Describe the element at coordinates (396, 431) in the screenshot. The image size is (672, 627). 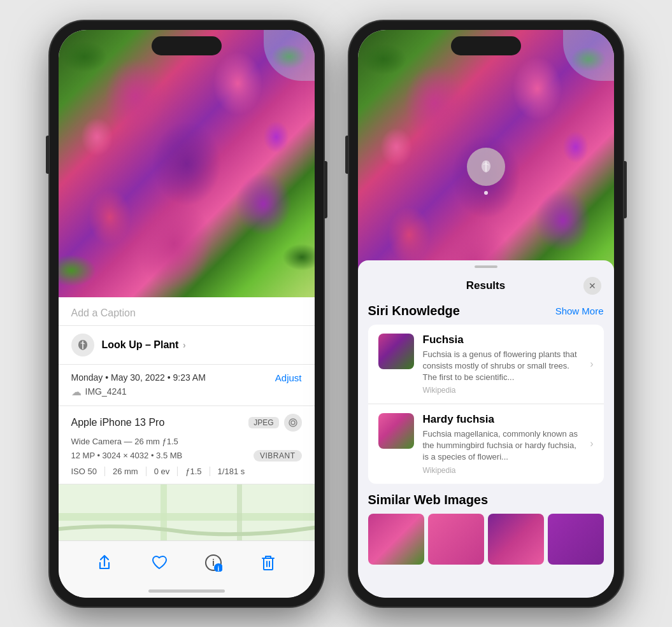
I see `hardy-thumb-img` at that location.